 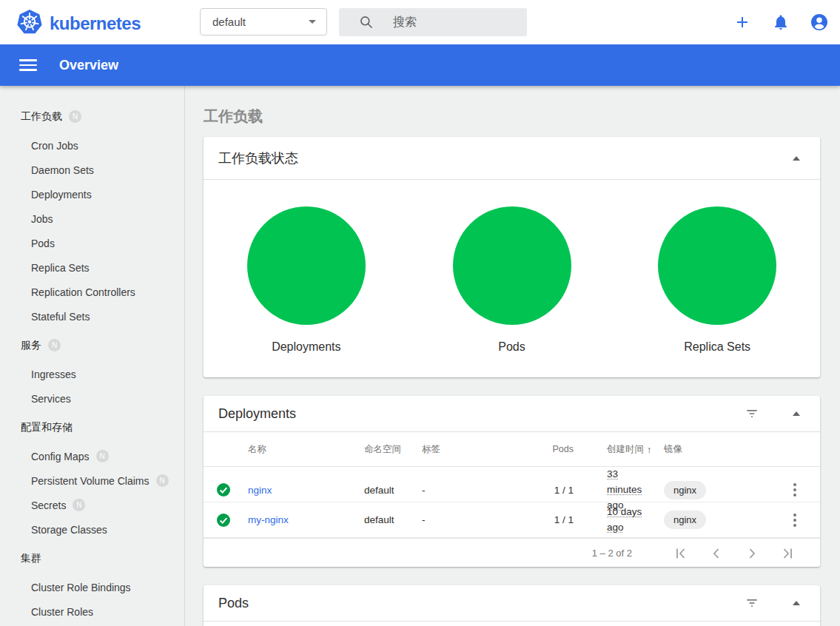 What do you see at coordinates (92, 243) in the screenshot?
I see `sidebar-item-pods: Pods` at bounding box center [92, 243].